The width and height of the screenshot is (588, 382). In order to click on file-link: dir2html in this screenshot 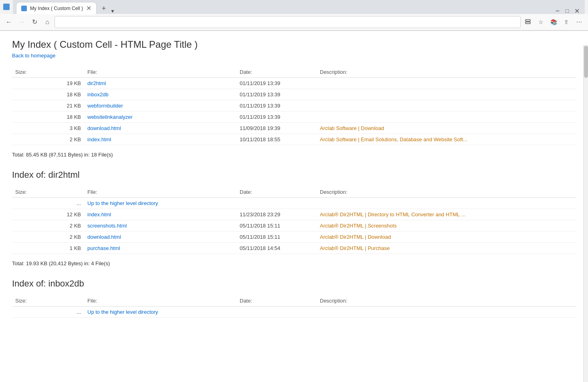, I will do `click(97, 83)`.